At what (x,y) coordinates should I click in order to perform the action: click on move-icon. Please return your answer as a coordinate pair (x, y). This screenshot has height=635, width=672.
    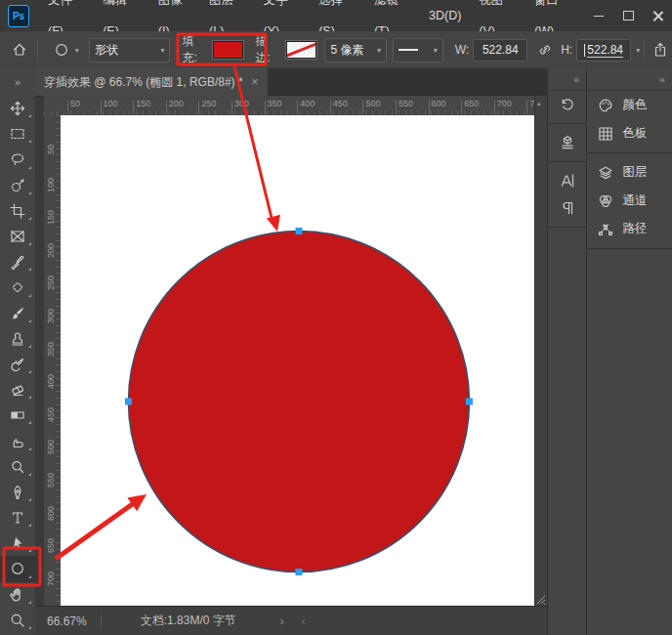
    Looking at the image, I should click on (18, 108).